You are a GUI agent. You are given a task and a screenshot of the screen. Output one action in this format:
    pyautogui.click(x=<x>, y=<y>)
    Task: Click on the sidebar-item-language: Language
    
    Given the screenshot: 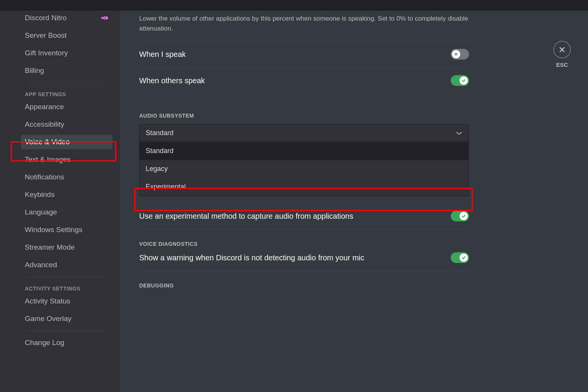 What is the action you would take?
    pyautogui.click(x=67, y=212)
    